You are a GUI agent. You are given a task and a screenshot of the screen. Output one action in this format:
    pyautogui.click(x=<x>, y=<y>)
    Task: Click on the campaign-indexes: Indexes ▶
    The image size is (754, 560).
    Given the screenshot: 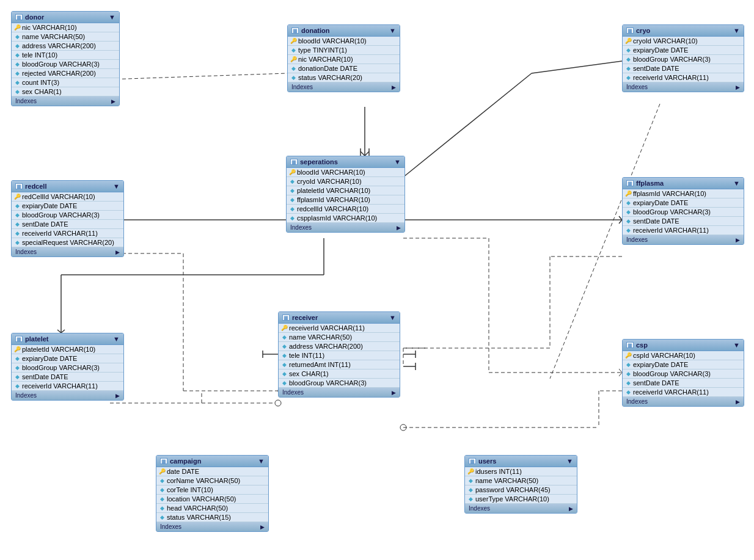 What is the action you would take?
    pyautogui.click(x=213, y=526)
    